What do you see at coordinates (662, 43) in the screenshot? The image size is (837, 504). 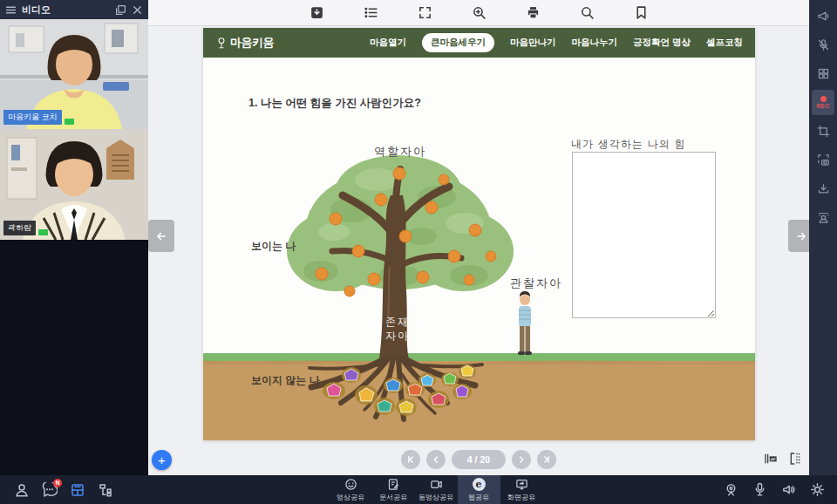 I see `tab-affirmation: 긍정확언 명상` at bounding box center [662, 43].